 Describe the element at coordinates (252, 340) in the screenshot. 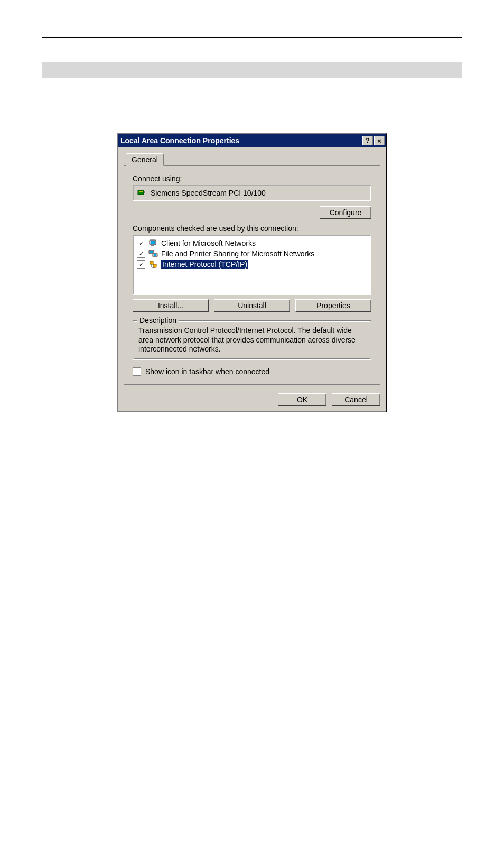

I see `description-text: Transmission Control Protocol/Internet P…` at that location.